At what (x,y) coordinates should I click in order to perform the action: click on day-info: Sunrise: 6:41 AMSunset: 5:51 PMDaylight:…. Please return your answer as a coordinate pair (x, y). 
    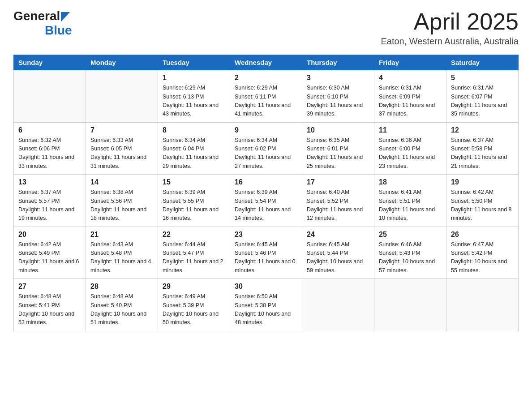
    Looking at the image, I should click on (410, 206).